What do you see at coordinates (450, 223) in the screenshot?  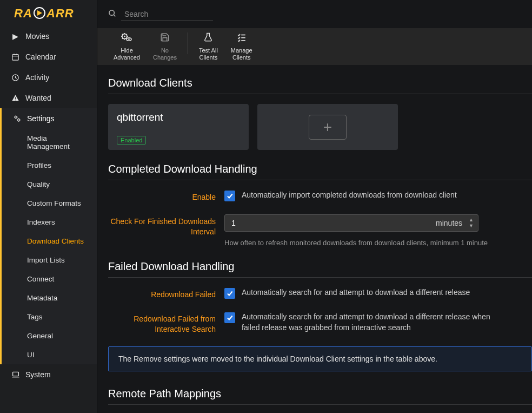 I see `interval-unit: minutes` at bounding box center [450, 223].